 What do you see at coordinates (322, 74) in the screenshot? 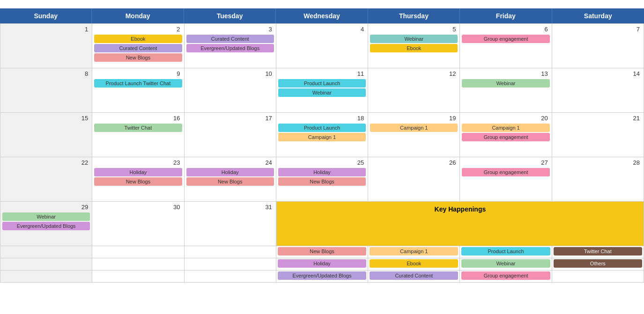
I see `cell-date: 11` at bounding box center [322, 74].